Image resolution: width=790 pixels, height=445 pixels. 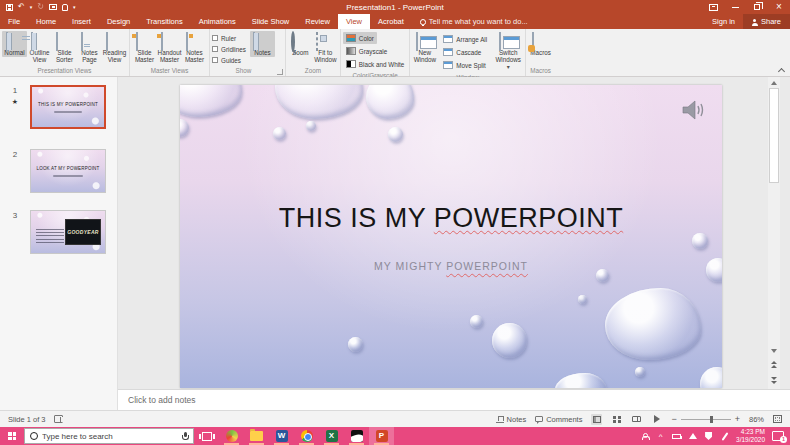 What do you see at coordinates (40, 48) in the screenshot?
I see `outline-view-button: Outline View` at bounding box center [40, 48].